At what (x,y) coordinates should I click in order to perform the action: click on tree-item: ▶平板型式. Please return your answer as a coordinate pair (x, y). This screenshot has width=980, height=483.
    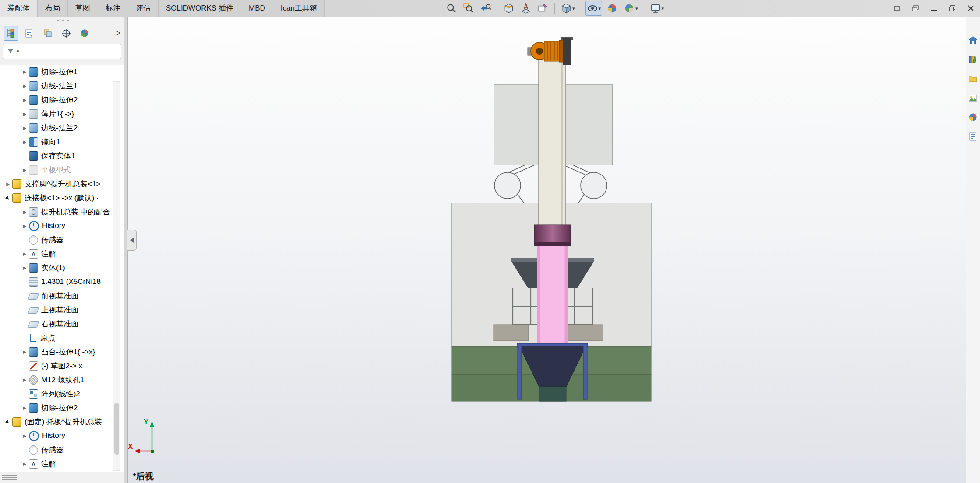
    Looking at the image, I should click on (62, 170).